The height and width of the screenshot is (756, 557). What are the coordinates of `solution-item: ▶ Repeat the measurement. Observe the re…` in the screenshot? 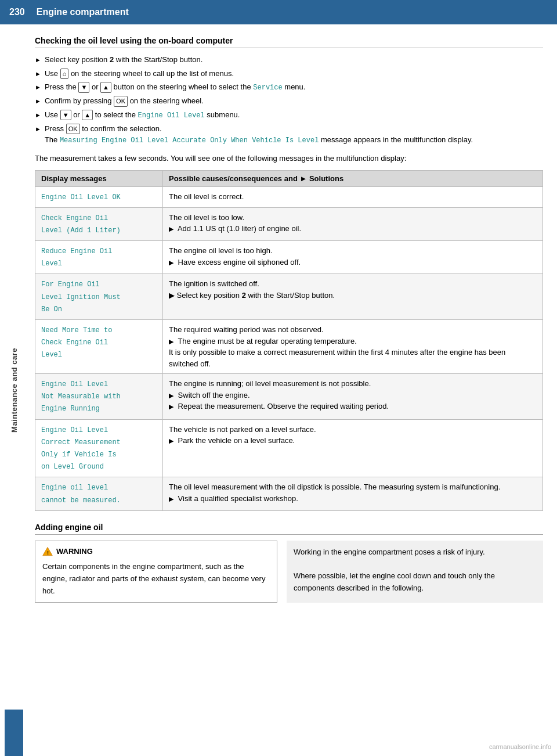 It's located at (353, 406).